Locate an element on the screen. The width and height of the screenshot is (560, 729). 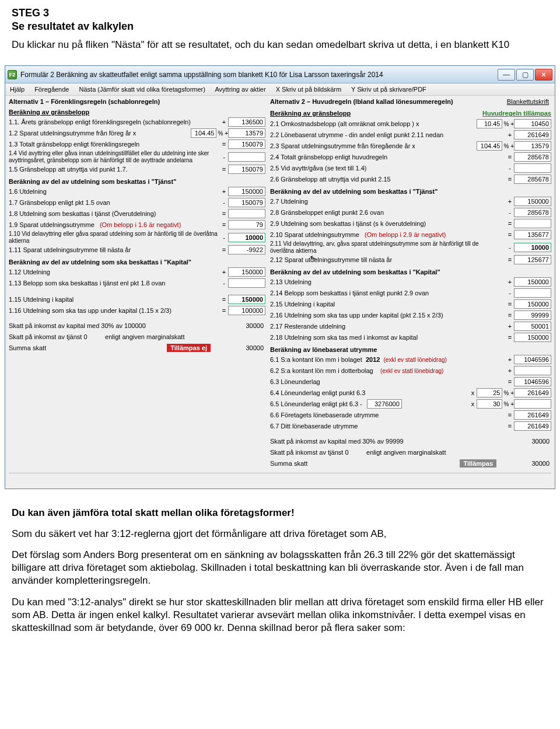
right-sec-tjanst: Beräkning av del av utdelning som beskat… is located at coordinates (411, 191).